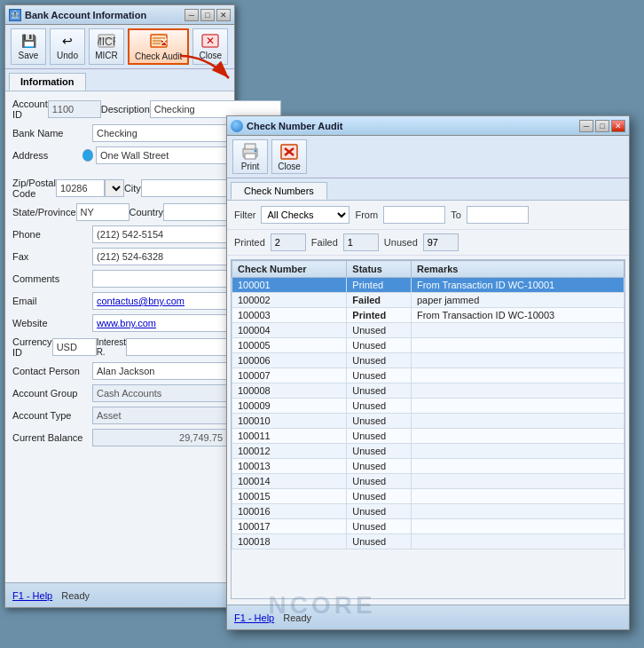 The width and height of the screenshot is (644, 648). I want to click on table-row: 100004Unused, so click(428, 330).